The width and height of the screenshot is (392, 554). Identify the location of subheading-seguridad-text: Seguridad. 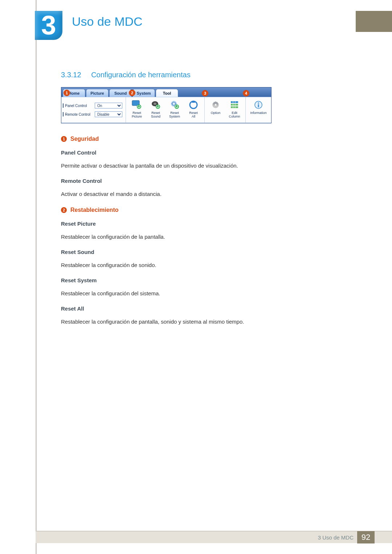
(85, 139).